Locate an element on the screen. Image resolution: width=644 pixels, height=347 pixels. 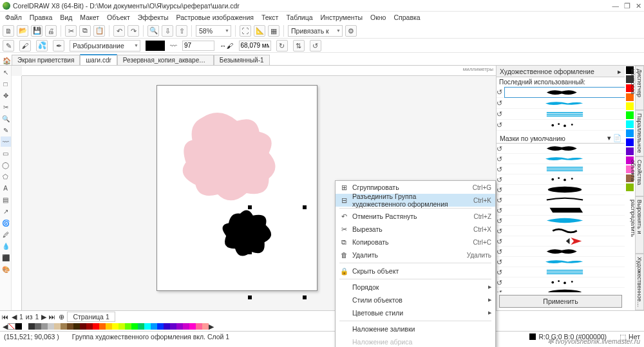
doc-tab: Резервная_копия_акварель2.cdr is located at coordinates (166, 60).